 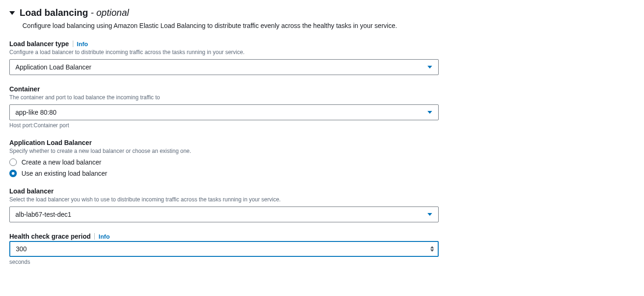 What do you see at coordinates (229, 58) in the screenshot?
I see `field-load-balancer-type: Load balancer type Info Configure a load…` at bounding box center [229, 58].